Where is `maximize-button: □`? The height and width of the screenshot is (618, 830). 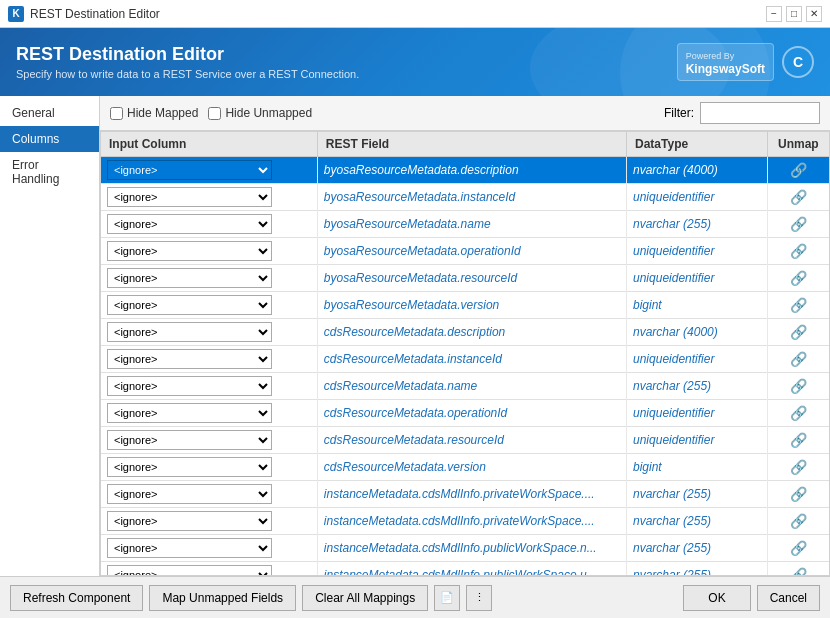
maximize-button: □ is located at coordinates (794, 14).